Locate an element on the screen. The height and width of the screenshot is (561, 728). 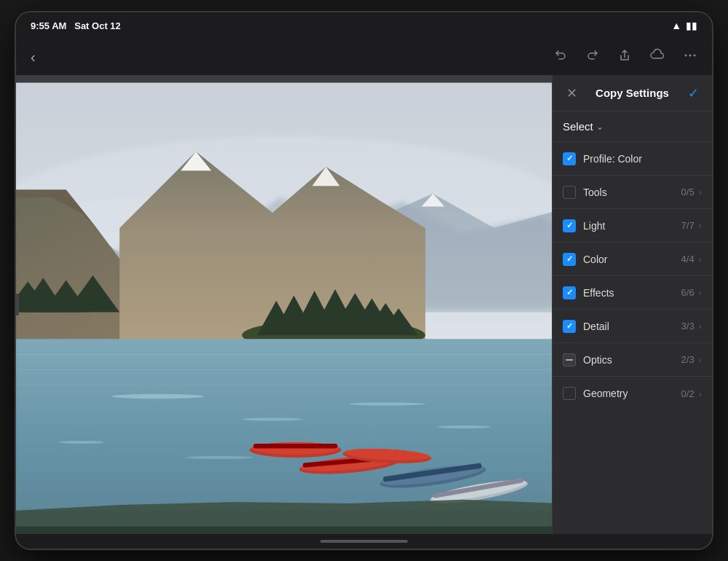
status-time: 9:55 AM Sat Oct 12 is located at coordinates (76, 26).